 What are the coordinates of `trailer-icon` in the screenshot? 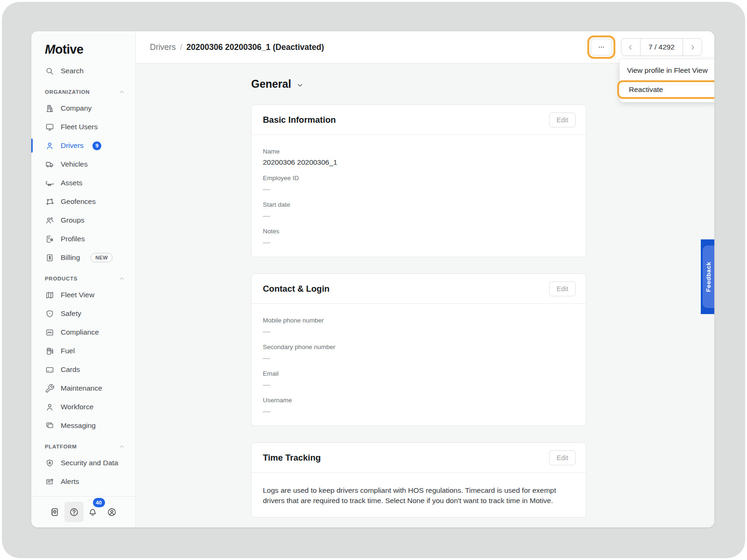 It's located at (49, 183).